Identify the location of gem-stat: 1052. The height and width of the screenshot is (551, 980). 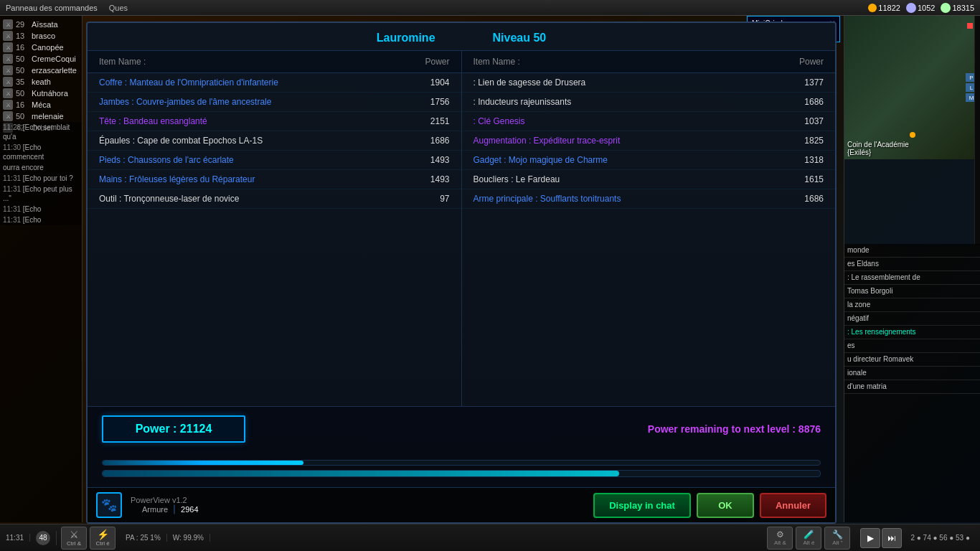
(920, 8).